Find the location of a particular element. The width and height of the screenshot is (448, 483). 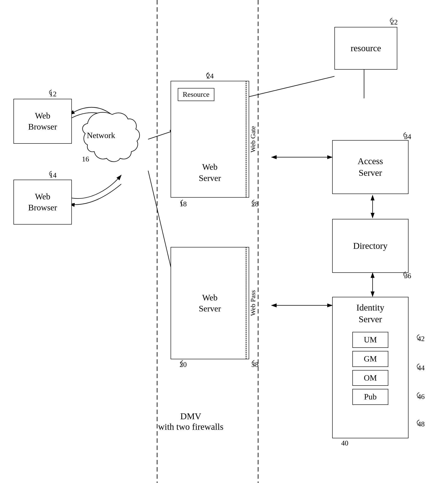

access-server: AccessServer is located at coordinates (370, 167).